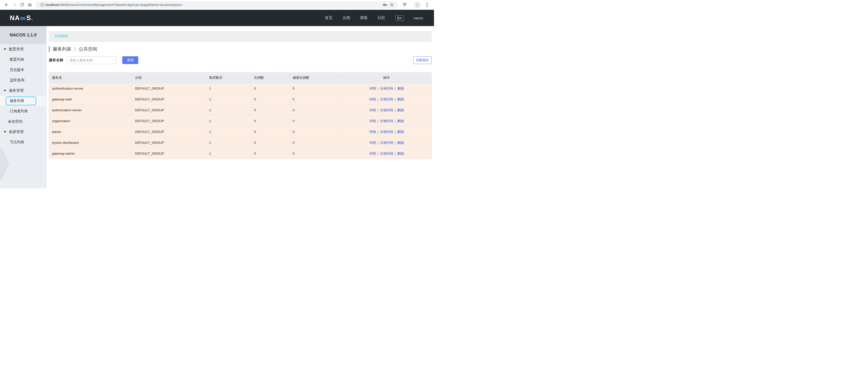  I want to click on service-table: 服务名 分组 集群数目 实例数 健康实例数 操作 authentication-…, so click(240, 116).